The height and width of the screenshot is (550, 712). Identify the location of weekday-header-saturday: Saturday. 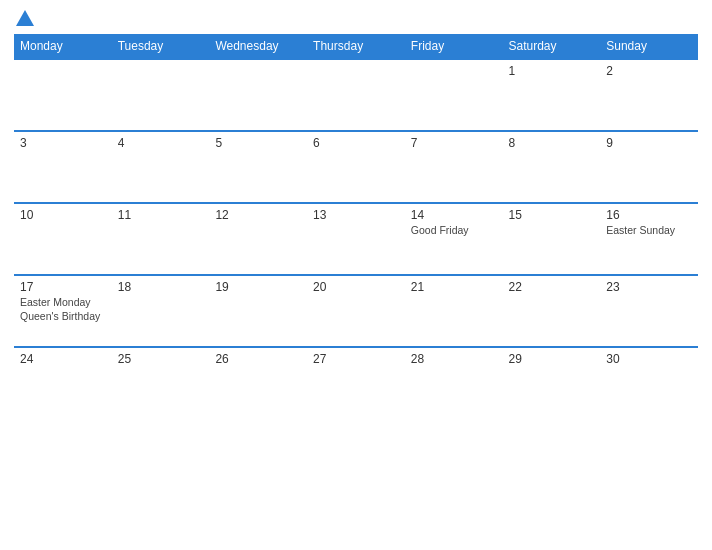
(552, 46).